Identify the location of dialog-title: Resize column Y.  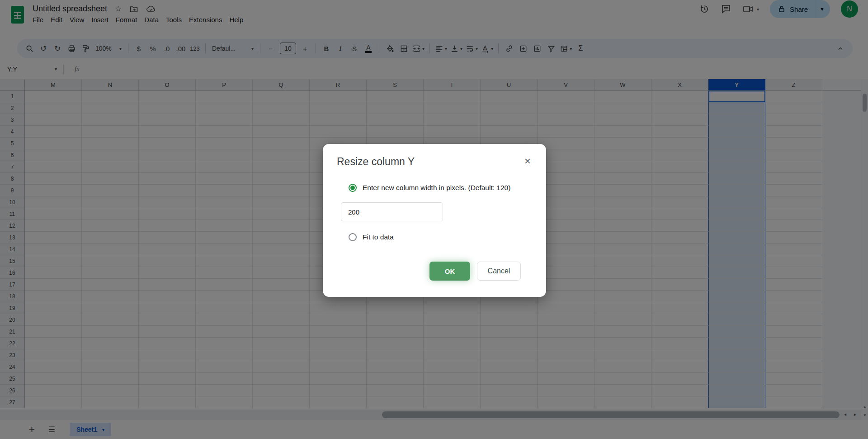
(376, 162).